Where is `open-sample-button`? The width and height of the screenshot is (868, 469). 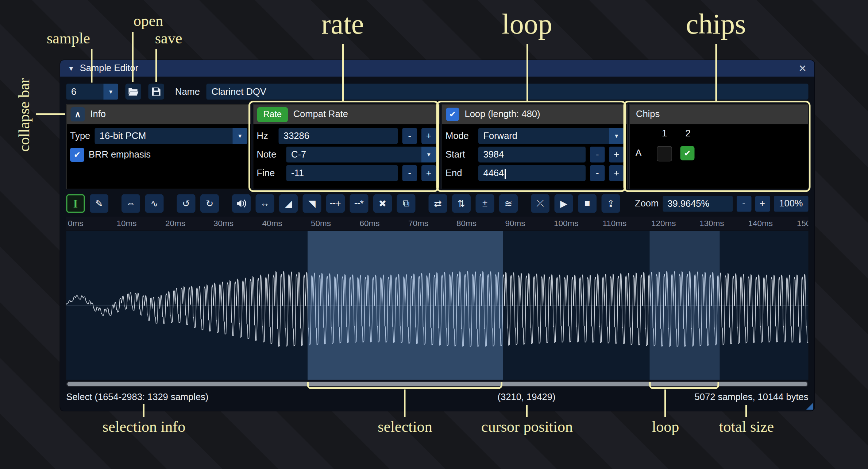 open-sample-button is located at coordinates (134, 92).